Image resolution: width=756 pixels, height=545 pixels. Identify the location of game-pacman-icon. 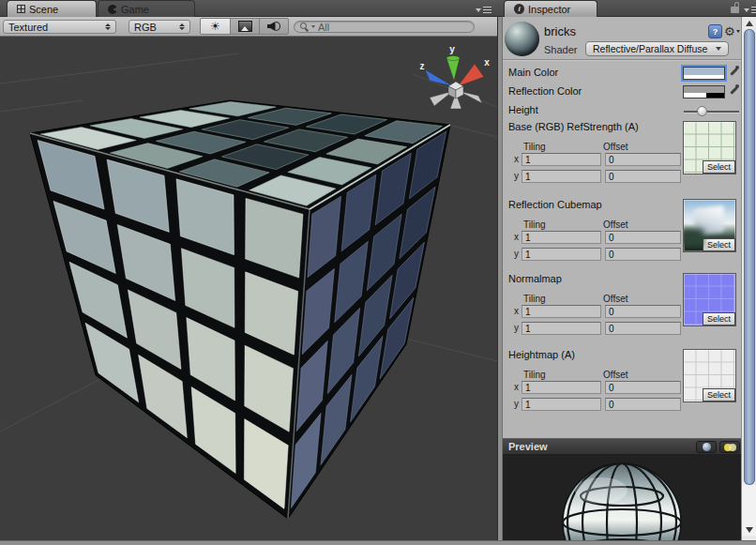
(113, 9).